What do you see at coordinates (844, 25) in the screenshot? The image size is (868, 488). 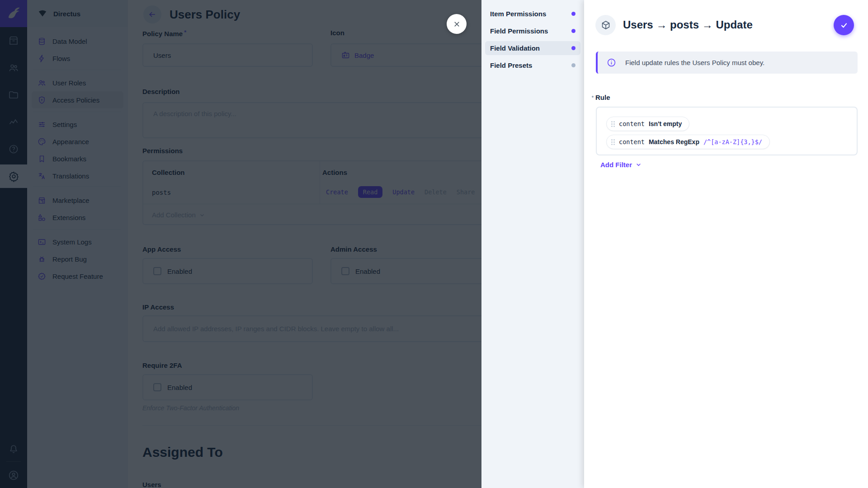 I see `check-icon` at bounding box center [844, 25].